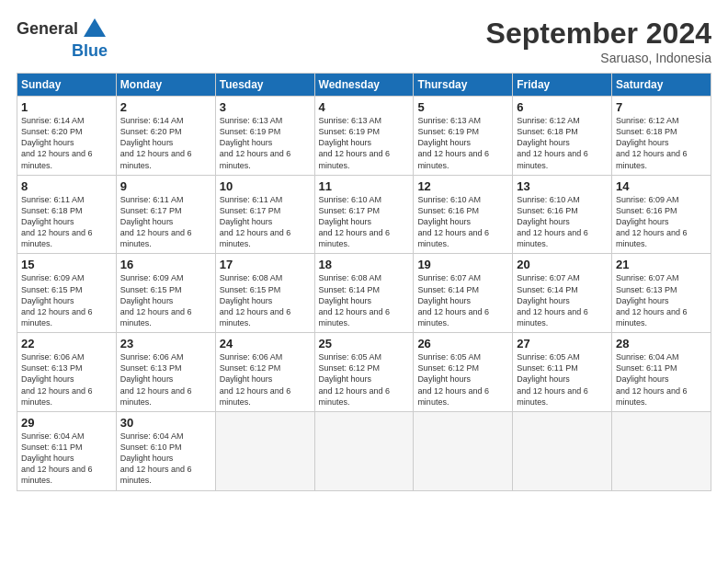  Describe the element at coordinates (662, 214) in the screenshot. I see `table-row: 14 Sunrise: 6:09 AM Sunset: 6:16 PM Dayl…` at that location.